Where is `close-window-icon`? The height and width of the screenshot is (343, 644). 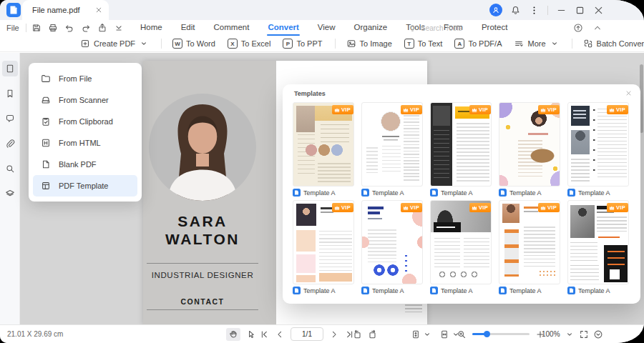 close-window-icon is located at coordinates (598, 10).